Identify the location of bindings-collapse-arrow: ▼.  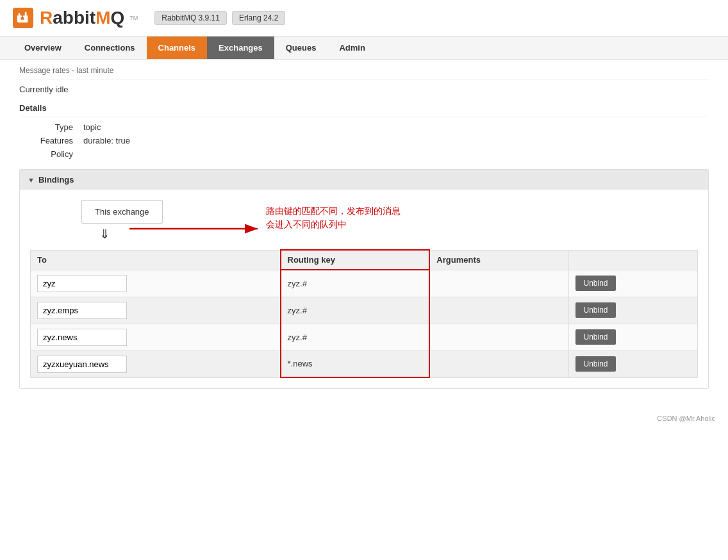
(31, 180).